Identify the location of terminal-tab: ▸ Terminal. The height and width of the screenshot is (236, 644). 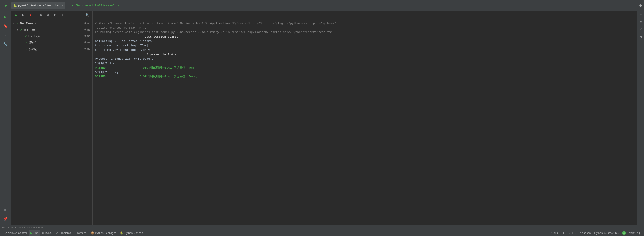
(81, 233).